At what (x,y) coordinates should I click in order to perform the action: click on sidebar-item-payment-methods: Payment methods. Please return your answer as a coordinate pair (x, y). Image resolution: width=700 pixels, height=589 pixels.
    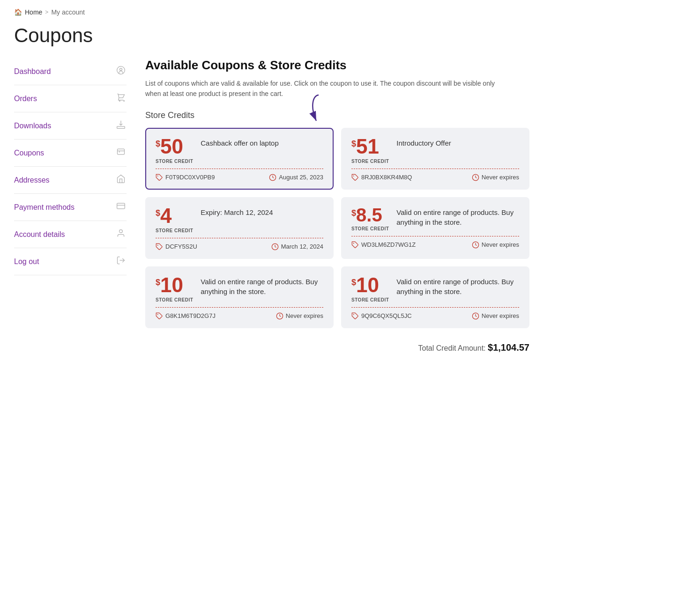
    Looking at the image, I should click on (70, 207).